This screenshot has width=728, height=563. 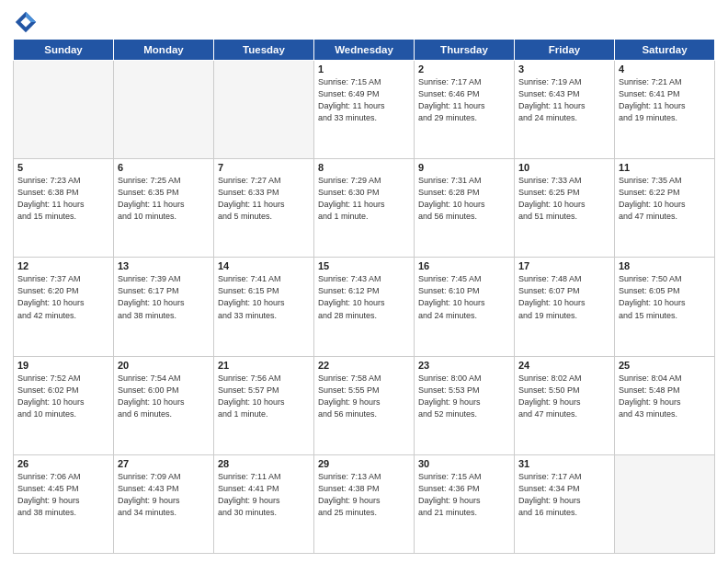 I want to click on day-info: Sunrise: 8:04 AM Sunset: 5:48 PM Dayligh…, so click(x=665, y=396).